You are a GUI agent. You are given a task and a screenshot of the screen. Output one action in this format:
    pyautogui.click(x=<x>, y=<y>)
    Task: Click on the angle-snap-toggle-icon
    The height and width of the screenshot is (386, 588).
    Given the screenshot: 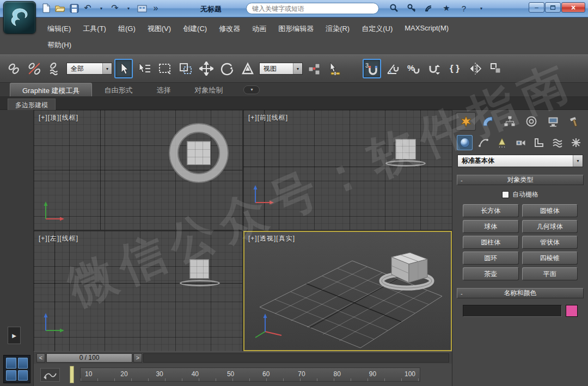 What is the action you would take?
    pyautogui.click(x=393, y=69)
    